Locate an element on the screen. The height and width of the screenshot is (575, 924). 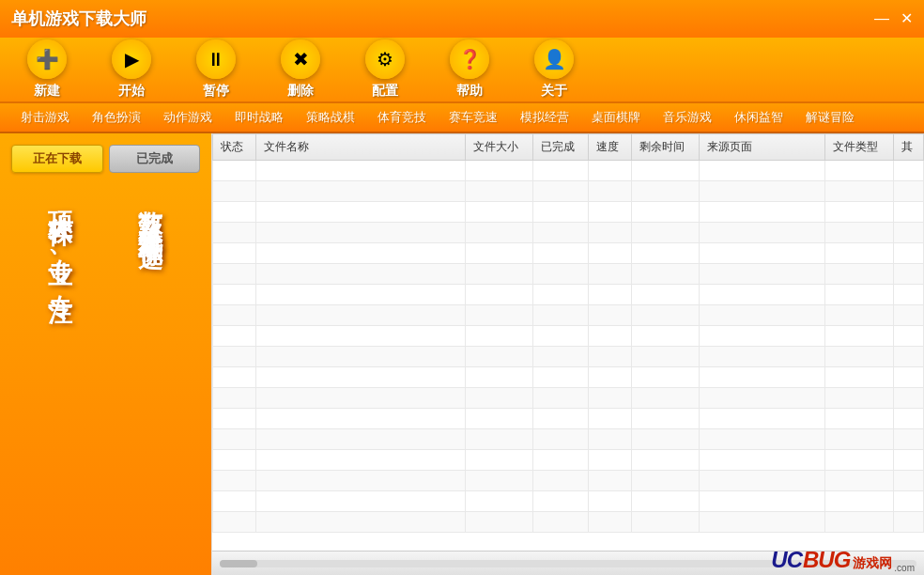
pause-icon: ⏸ is located at coordinates (216, 59).